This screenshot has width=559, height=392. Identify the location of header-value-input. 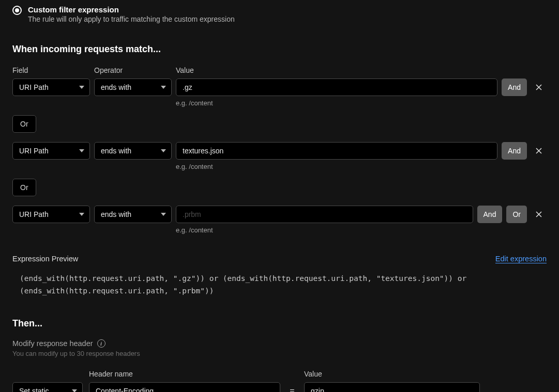
(392, 387).